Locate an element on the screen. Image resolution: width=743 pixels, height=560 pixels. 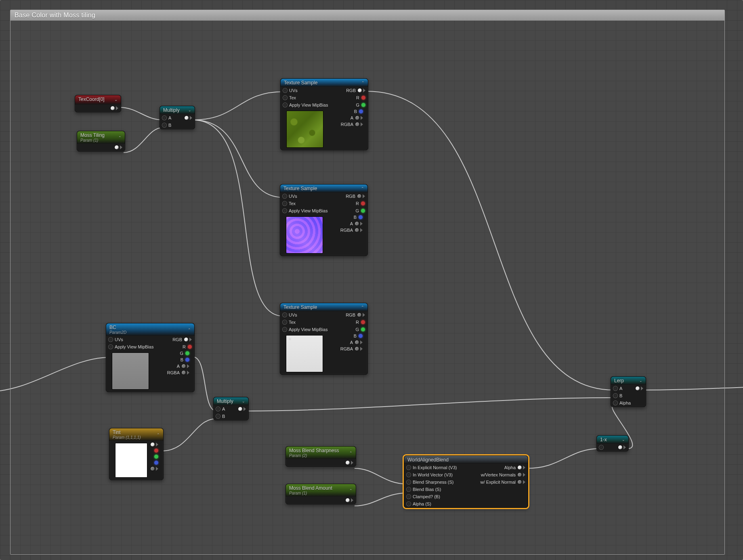
node-texture-sample-1: Texture Sample ⌃ UVsRGB TexR Apply View … is located at coordinates (324, 114).